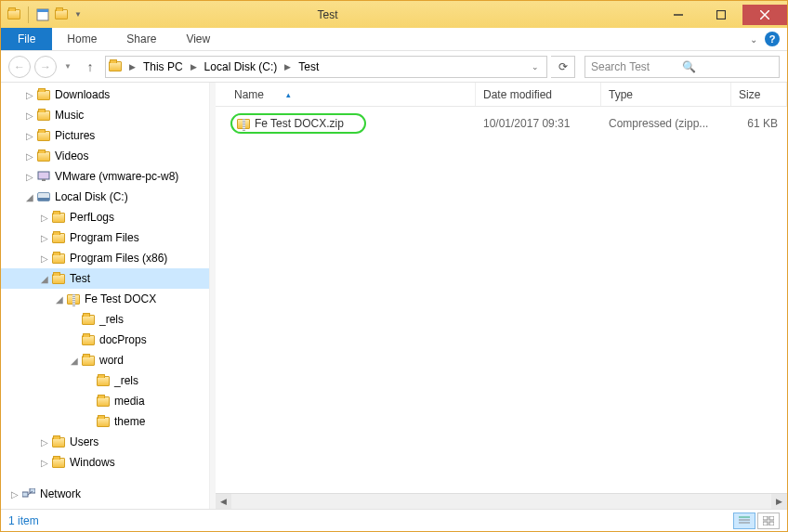 The width and height of the screenshot is (788, 532). I want to click on help-icon: ?, so click(772, 39).